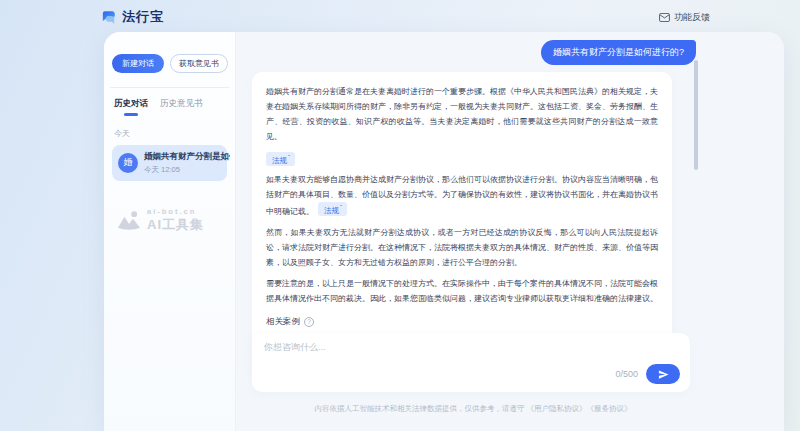  I want to click on feedback-link: 功能反馈, so click(684, 18).